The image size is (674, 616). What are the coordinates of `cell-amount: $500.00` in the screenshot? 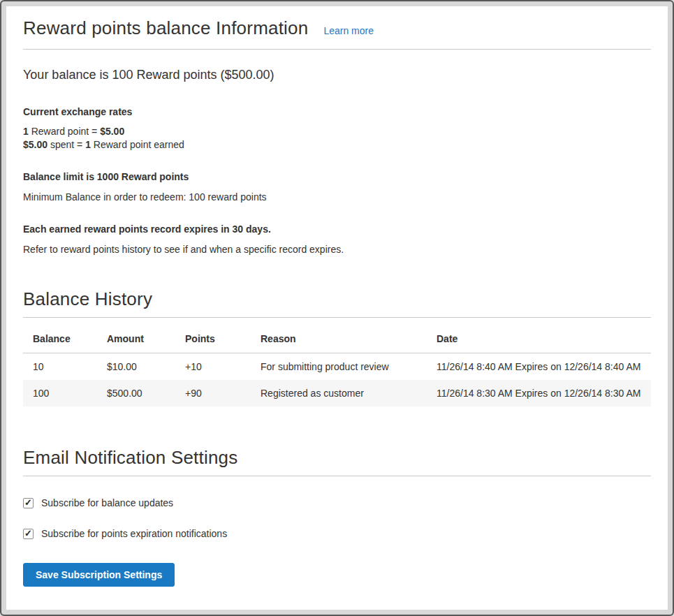 It's located at (139, 393).